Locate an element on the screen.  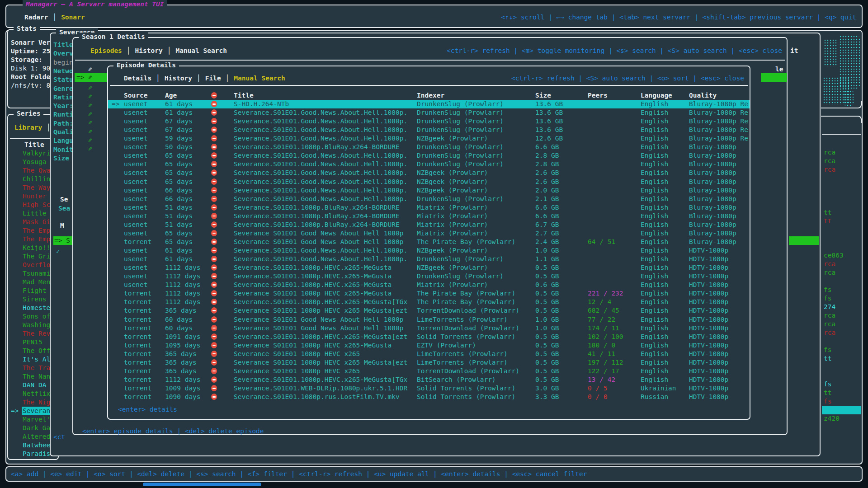
tab-library: Library is located at coordinates (28, 127).